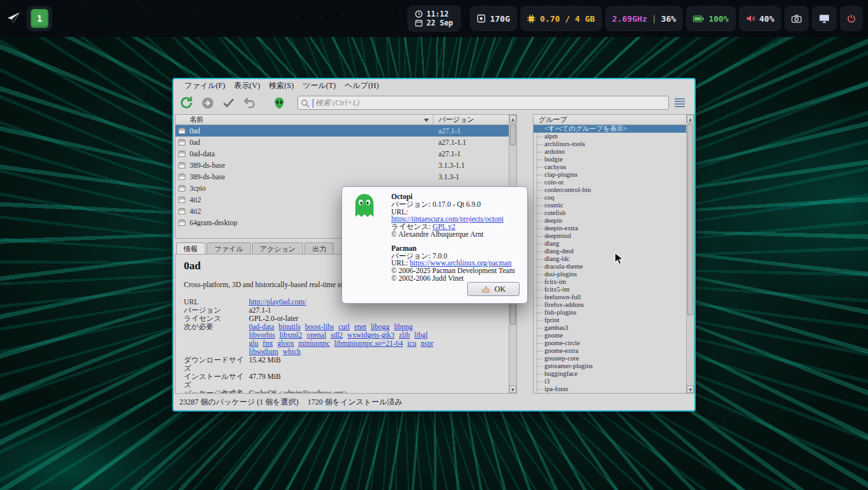 The height and width of the screenshot is (490, 868). What do you see at coordinates (483, 103) in the screenshot?
I see `search-box` at bounding box center [483, 103].